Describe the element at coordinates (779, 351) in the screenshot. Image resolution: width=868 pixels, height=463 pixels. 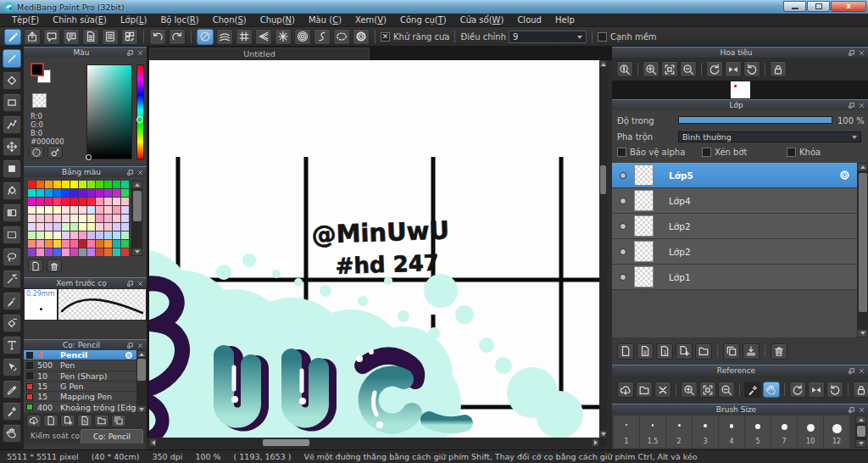
I see `trash-button` at that location.